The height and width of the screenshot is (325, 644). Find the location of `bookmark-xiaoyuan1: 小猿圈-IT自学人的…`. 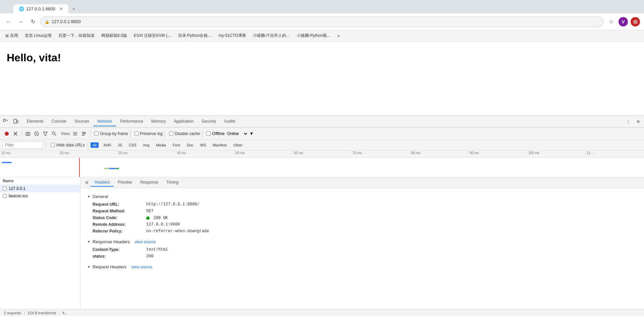

bookmark-xiaoyuan1: 小猿圈-IT自学人的… is located at coordinates (272, 36).